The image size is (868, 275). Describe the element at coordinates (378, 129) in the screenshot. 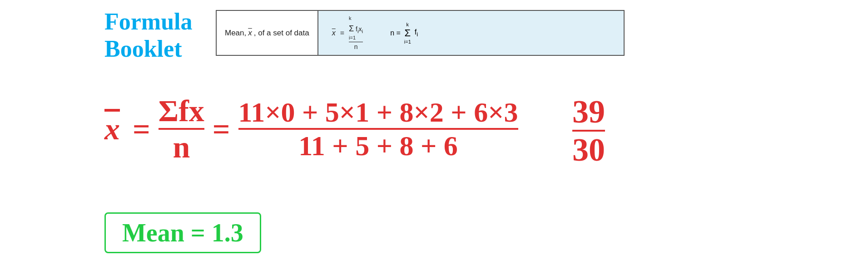

I see `expansion-fraction: 11×0 + 5×1 + 8×2 + 6×3 11 + 5 + 8 + 6` at that location.